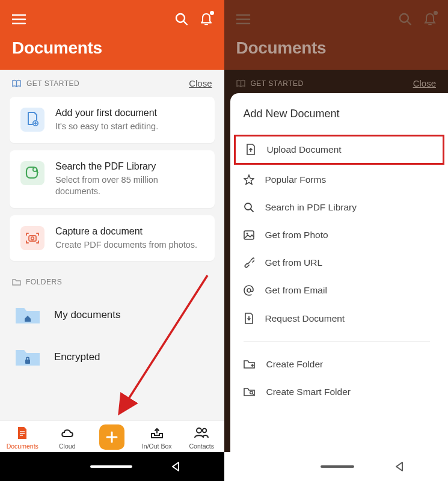 The width and height of the screenshot is (448, 481). I want to click on nav-inout: In/Out Box, so click(157, 438).